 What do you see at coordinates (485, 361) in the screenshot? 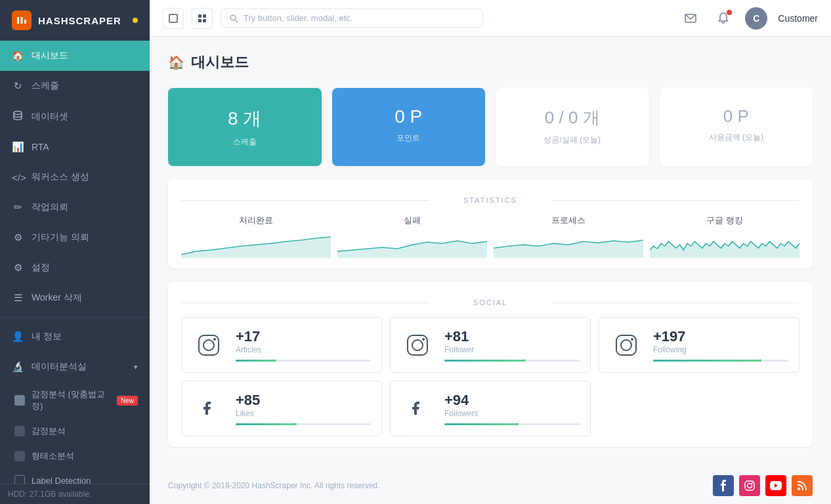
I see `follower-bar-fill` at bounding box center [485, 361].